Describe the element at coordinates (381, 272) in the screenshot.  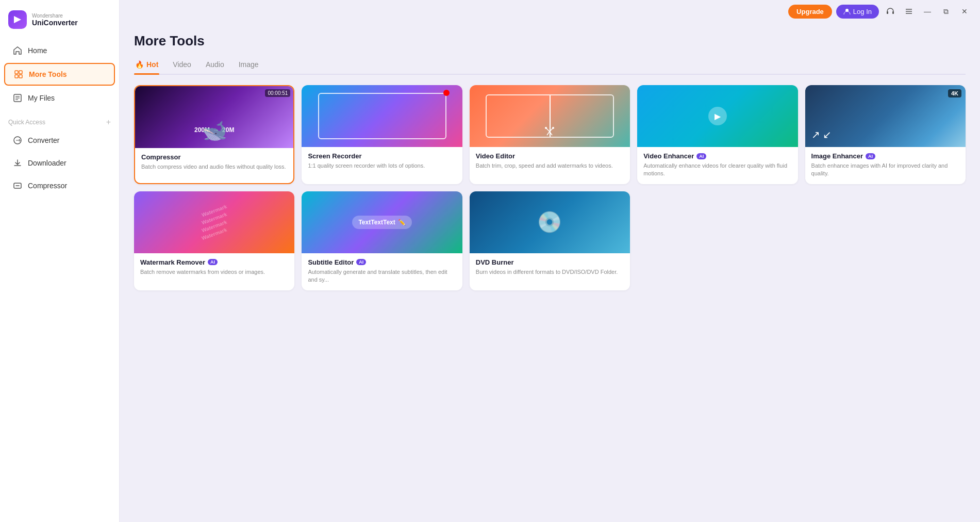
I see `subtitle-card-body: Subtitle Editor AI Automatically generat…` at that location.